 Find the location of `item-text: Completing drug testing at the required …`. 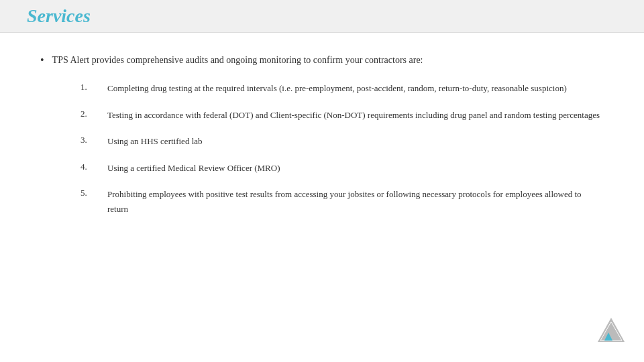

item-text: Completing drug testing at the required … is located at coordinates (337, 88).